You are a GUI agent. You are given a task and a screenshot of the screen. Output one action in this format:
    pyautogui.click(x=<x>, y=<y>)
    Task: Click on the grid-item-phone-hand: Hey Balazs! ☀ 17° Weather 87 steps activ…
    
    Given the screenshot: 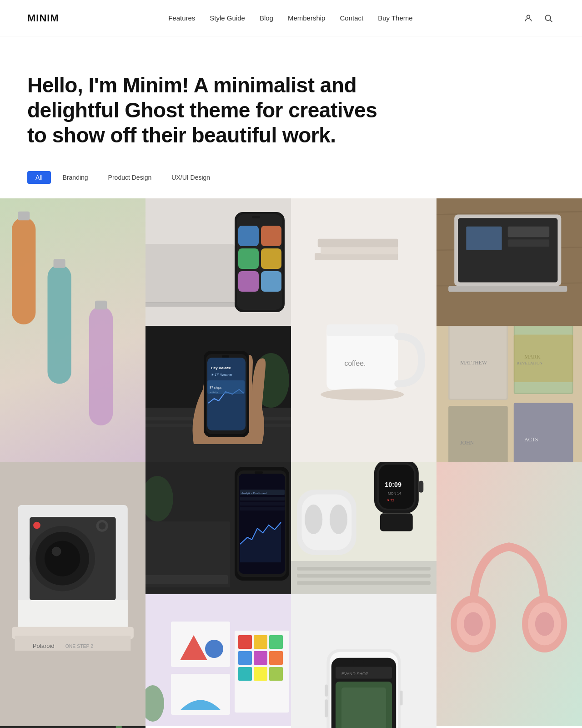 What is the action you would take?
    pyautogui.click(x=218, y=394)
    